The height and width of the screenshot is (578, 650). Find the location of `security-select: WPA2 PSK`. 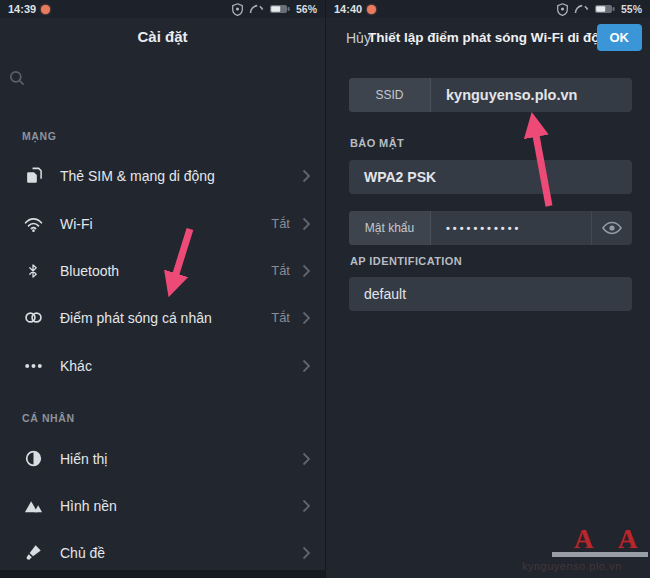

security-select: WPA2 PSK is located at coordinates (490, 177).